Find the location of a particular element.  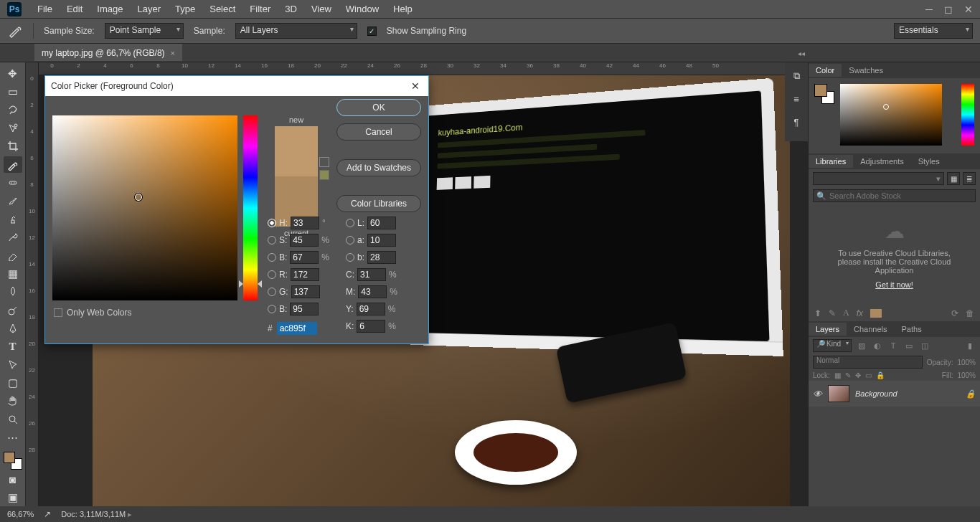

tool-blur is located at coordinates (13, 293).